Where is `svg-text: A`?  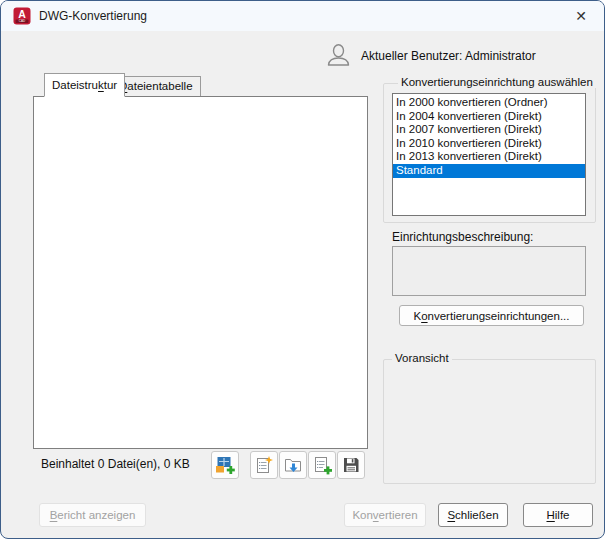 svg-text: A is located at coordinates (22, 14).